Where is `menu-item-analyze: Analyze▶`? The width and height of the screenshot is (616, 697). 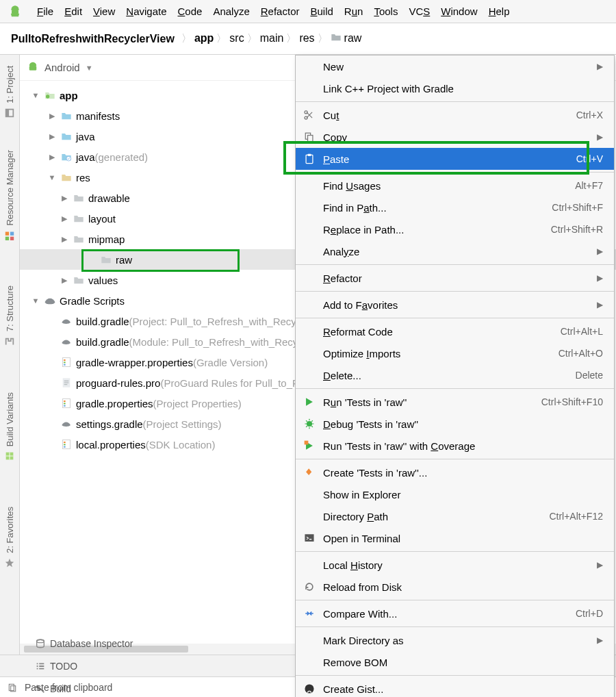
menu-item-analyze: Analyze▶ is located at coordinates (454, 251).